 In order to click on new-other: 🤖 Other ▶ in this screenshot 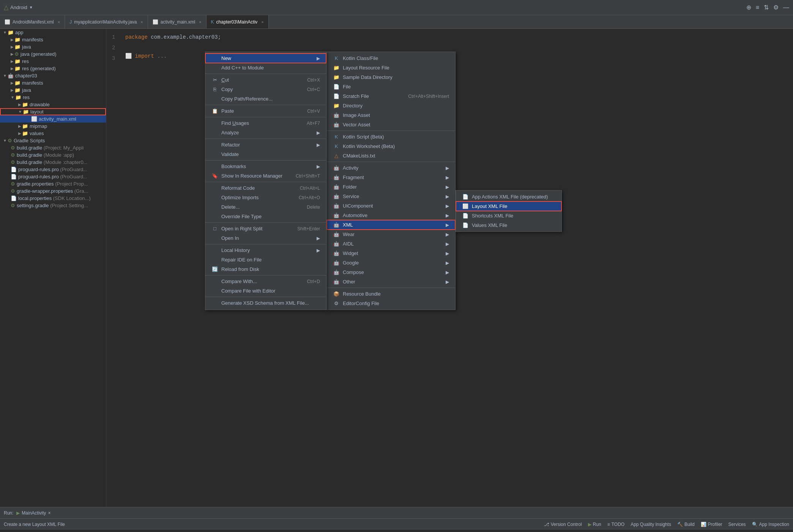, I will do `click(391, 282)`.